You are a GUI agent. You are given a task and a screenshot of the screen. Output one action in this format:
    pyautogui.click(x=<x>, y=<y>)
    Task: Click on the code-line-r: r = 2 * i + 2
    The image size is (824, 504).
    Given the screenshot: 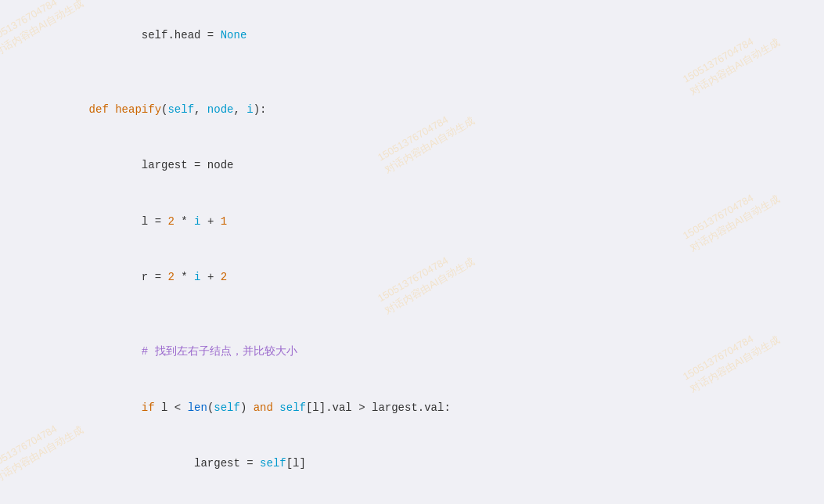 What is the action you would take?
    pyautogui.click(x=435, y=277)
    